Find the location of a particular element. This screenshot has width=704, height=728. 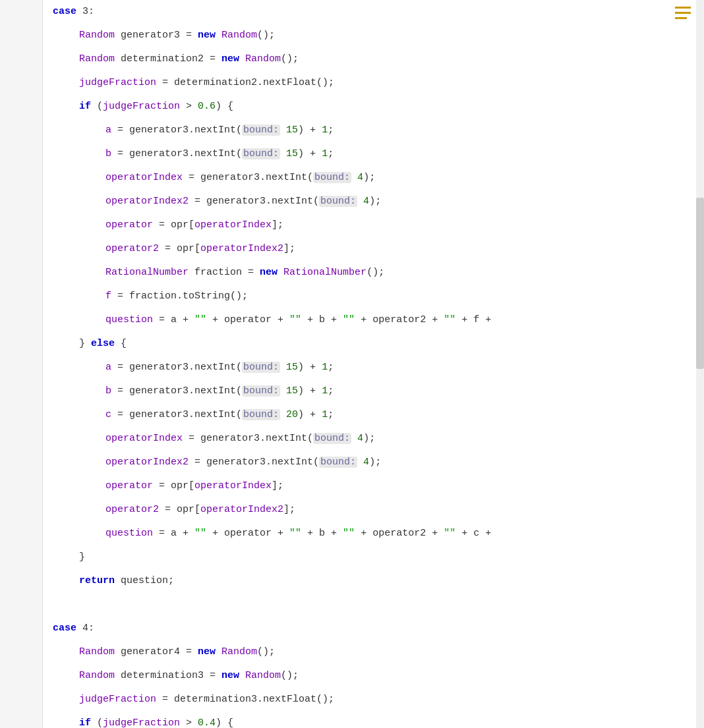

table-row: Random determination3 = new Random(); is located at coordinates (378, 676).